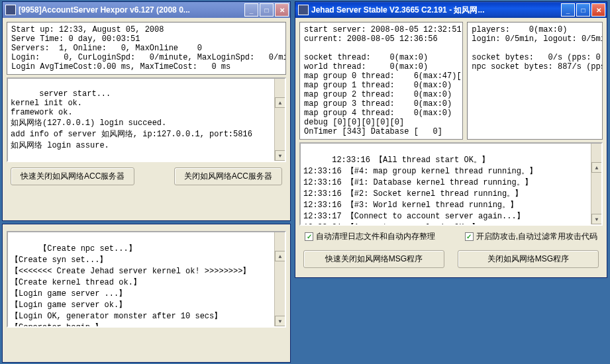  What do you see at coordinates (131, 120) in the screenshot?
I see `log-text: server start... kernel init ok. framewor…` at bounding box center [131, 120].